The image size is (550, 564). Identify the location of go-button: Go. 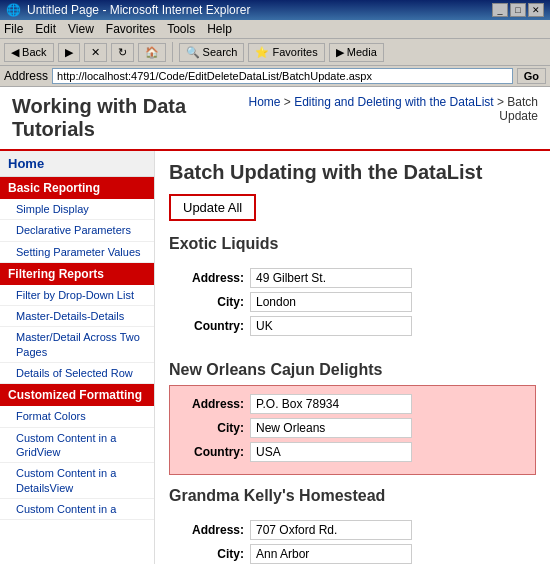
(532, 76).